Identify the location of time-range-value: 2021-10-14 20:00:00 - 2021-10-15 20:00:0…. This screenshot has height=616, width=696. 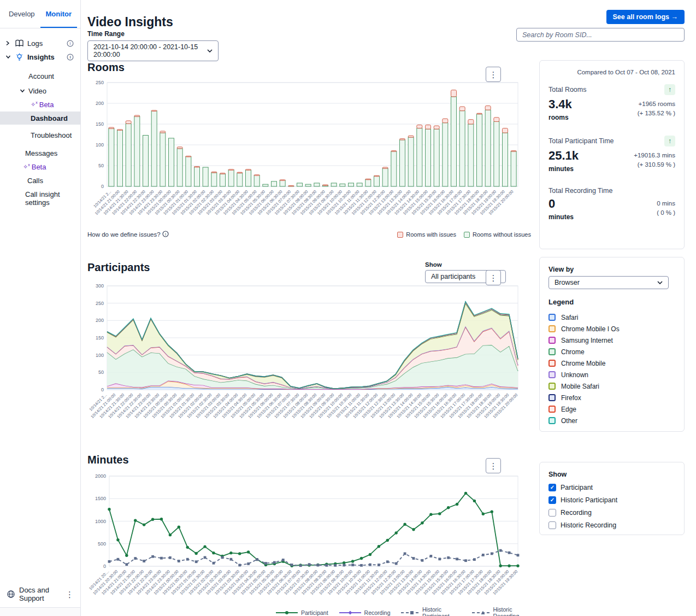
(147, 51).